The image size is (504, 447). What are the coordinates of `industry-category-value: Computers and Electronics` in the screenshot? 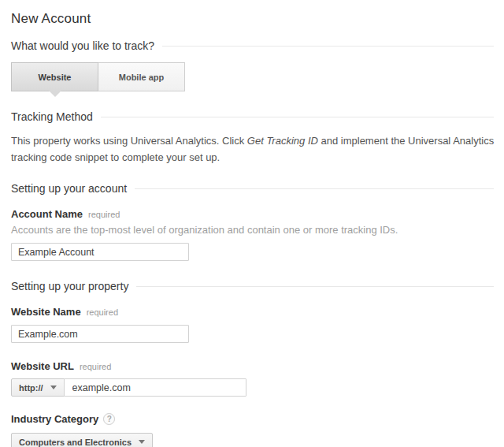 It's located at (76, 442).